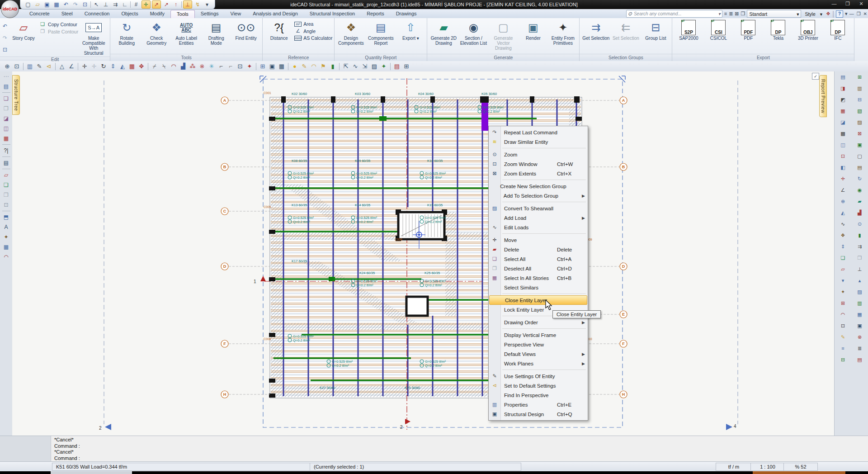 Image resolution: width=868 pixels, height=474 pixels. I want to click on export-pdf-button: PDFPDF, so click(748, 37).